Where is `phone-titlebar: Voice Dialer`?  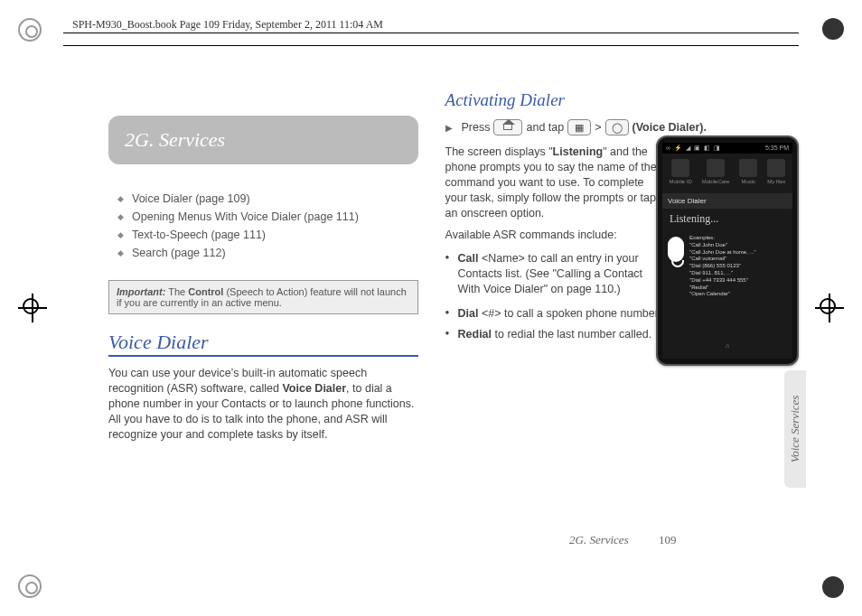 phone-titlebar: Voice Dialer is located at coordinates (727, 201).